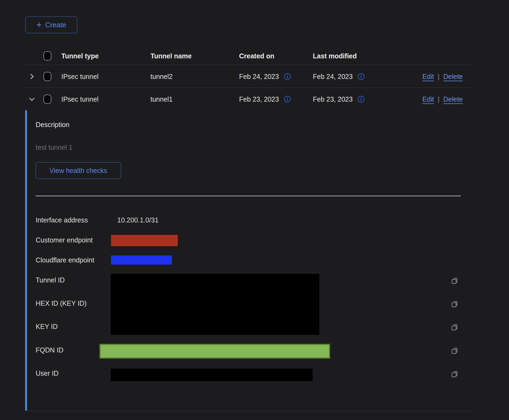 Image resolution: width=509 pixels, height=420 pixels. Describe the element at coordinates (48, 56) in the screenshot. I see `select-all-checkbox` at that location.